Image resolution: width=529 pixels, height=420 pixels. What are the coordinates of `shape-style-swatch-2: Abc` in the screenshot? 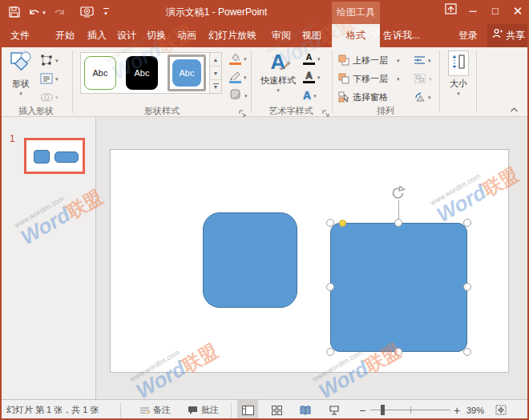 It's located at (142, 73).